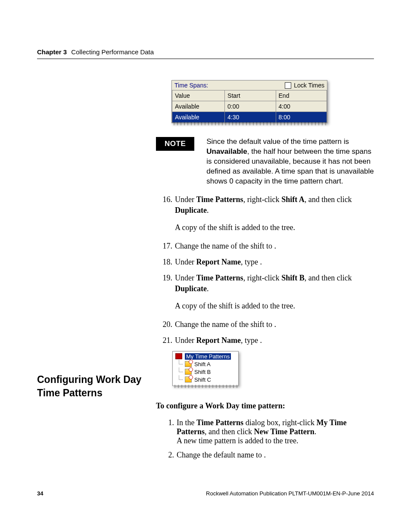 The height and width of the screenshot is (532, 411). I want to click on cell-start: 0:00, so click(250, 107).